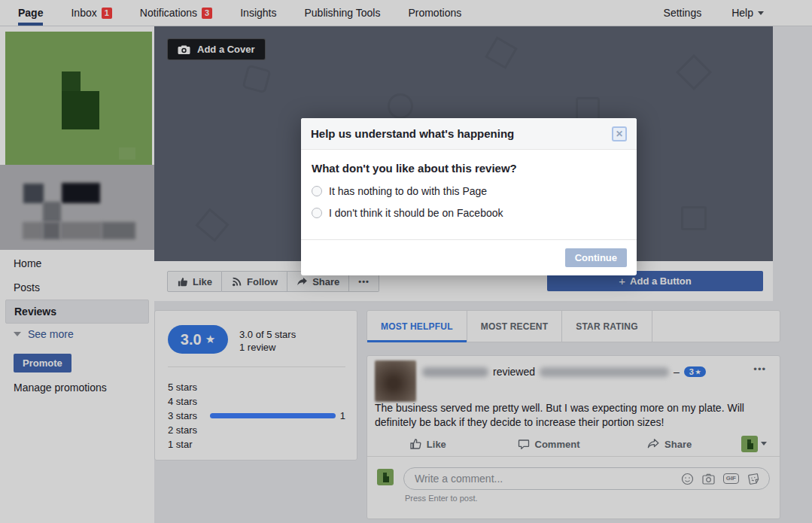 This screenshot has height=523, width=812. I want to click on radio-option-should-not-be-on-facebook: I don't think it should be on Facebook, so click(469, 213).